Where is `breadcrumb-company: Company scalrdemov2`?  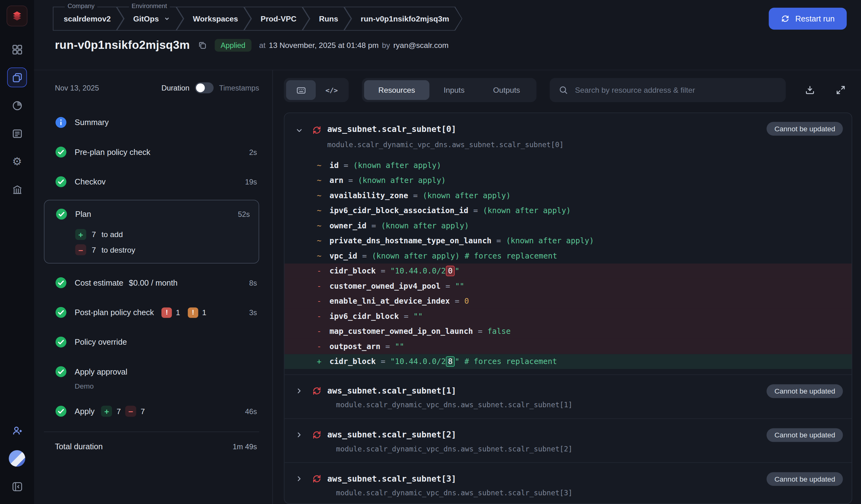 breadcrumb-company: Company scalrdemov2 is located at coordinates (88, 18).